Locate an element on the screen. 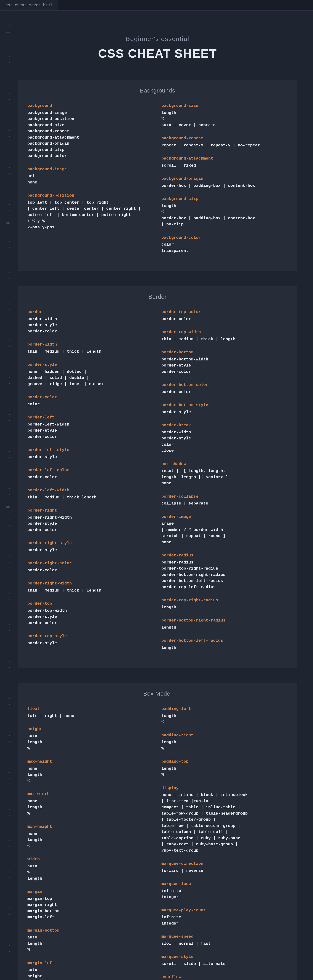  line-number: 11 is located at coordinates (5, 32).